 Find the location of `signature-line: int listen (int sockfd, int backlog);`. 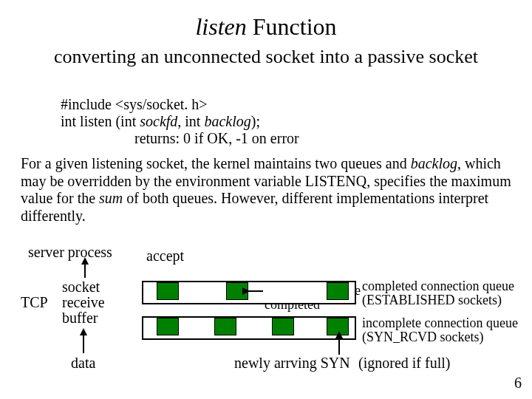

signature-line: int listen (int sockfd, int backlog); is located at coordinates (267, 121).